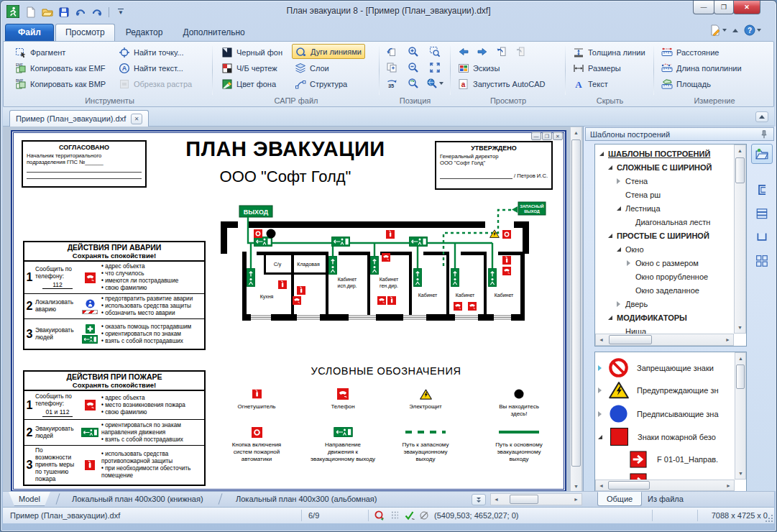 The image size is (777, 532). I want to click on style-options-button, so click(718, 30).